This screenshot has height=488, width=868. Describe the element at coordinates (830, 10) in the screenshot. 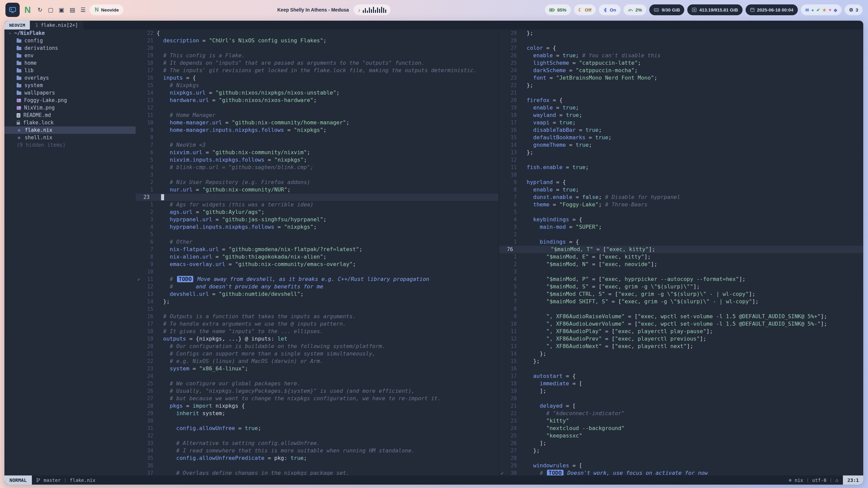

I see `heart-icon: ♥` at that location.